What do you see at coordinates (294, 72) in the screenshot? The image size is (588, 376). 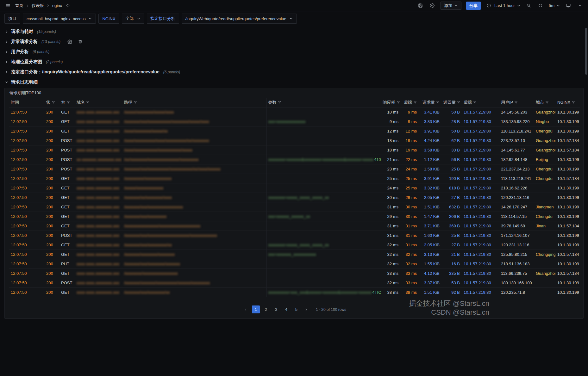 I see `section-row-collapsed: 指定接口分析：/inquiryWeb/quote/read/supplierqu…` at bounding box center [294, 72].